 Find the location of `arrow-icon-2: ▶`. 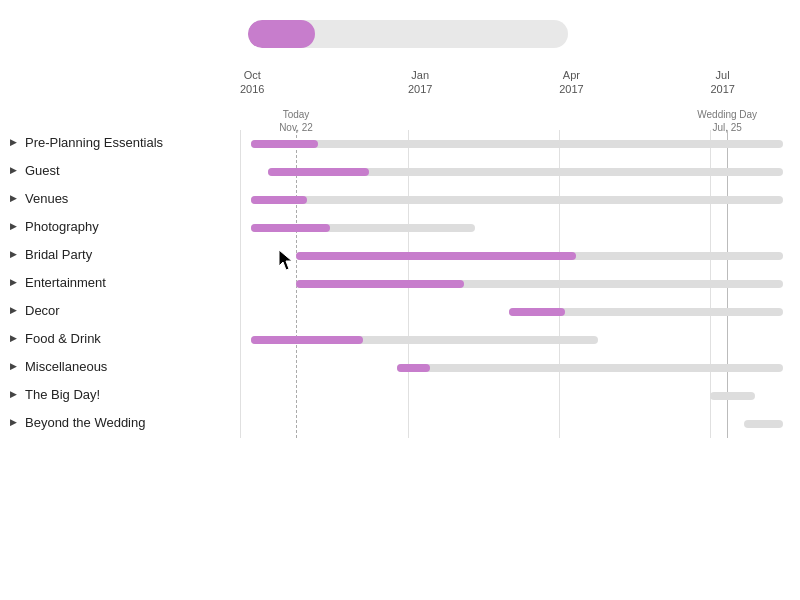

arrow-icon-2: ▶ is located at coordinates (14, 198).